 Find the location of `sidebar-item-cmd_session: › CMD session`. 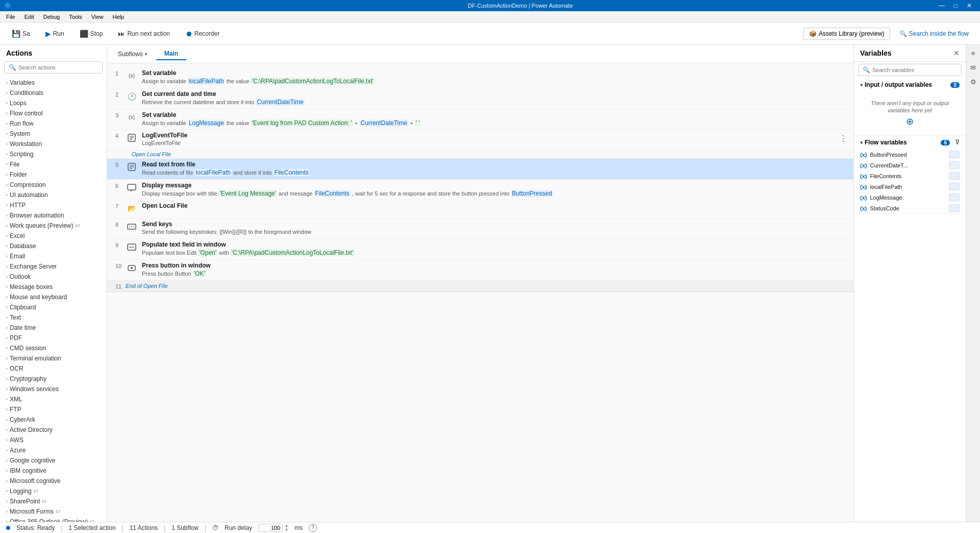

sidebar-item-cmd_session: › CMD session is located at coordinates (53, 348).